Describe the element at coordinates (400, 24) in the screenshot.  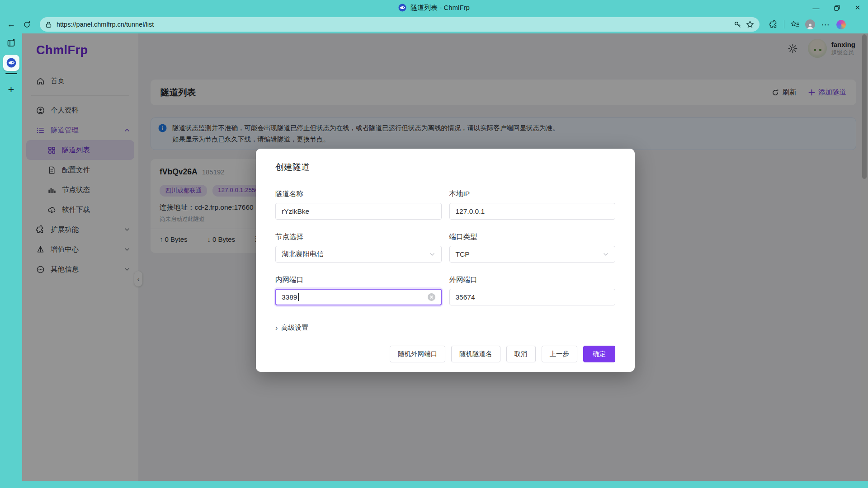
I see `address-bar: https://panel.chmlfrp.cn/tunnel/list` at that location.